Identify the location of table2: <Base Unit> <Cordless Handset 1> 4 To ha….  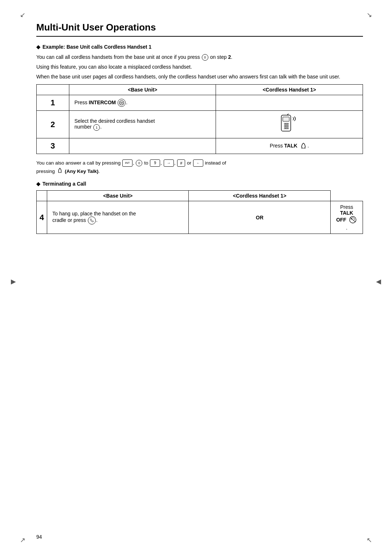
(200, 212).